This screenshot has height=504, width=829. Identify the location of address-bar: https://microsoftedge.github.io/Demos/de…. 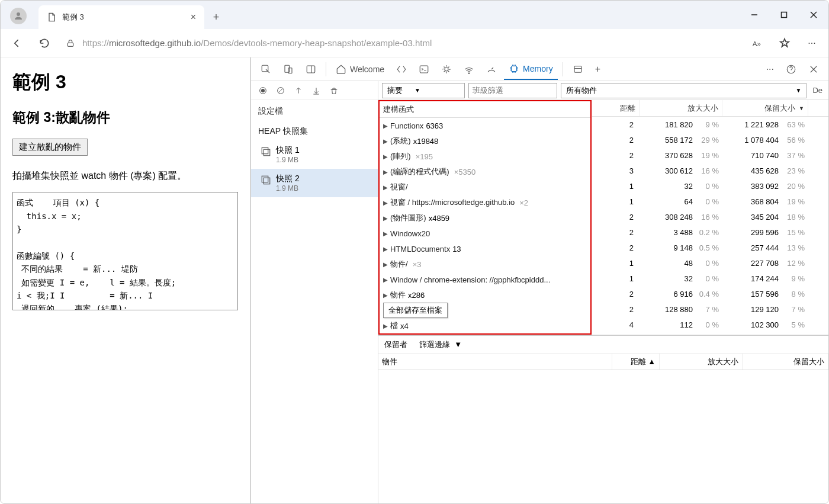
(415, 43).